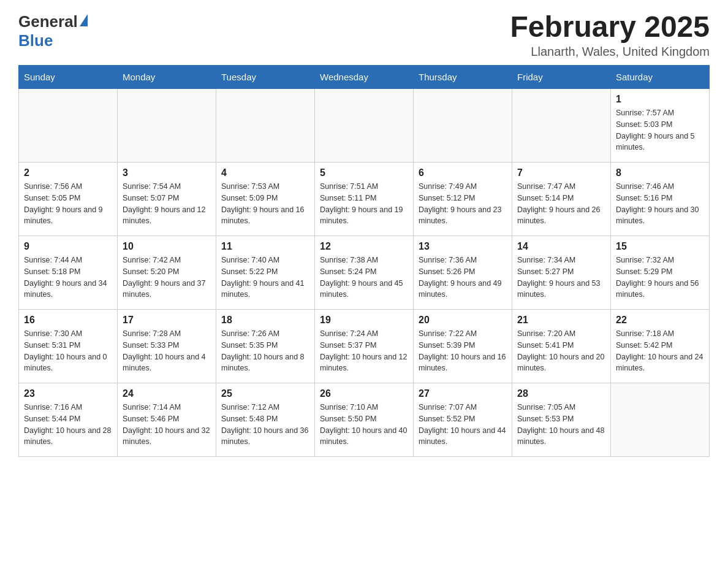 Image resolution: width=728 pixels, height=563 pixels. What do you see at coordinates (265, 424) in the screenshot?
I see `day-info: Sunrise: 7:12 AMSunset: 5:48 PMDaylight:…` at bounding box center [265, 424].